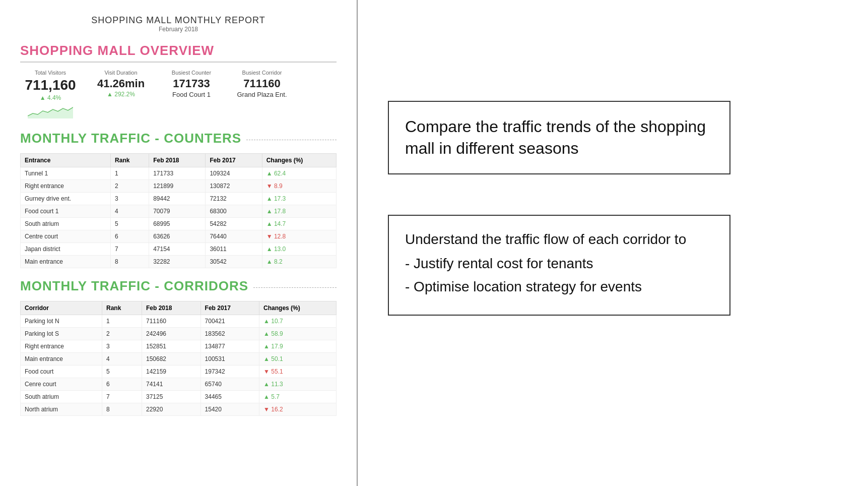  Describe the element at coordinates (121, 94) in the screenshot. I see `stat-change-duration: ▲ 292.2%` at that location.